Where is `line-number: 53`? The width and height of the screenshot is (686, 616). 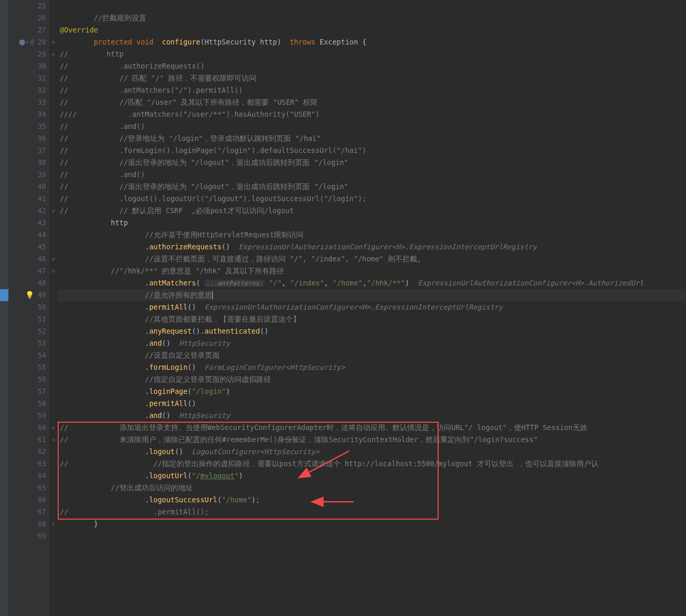
line-number: 53 is located at coordinates (27, 344).